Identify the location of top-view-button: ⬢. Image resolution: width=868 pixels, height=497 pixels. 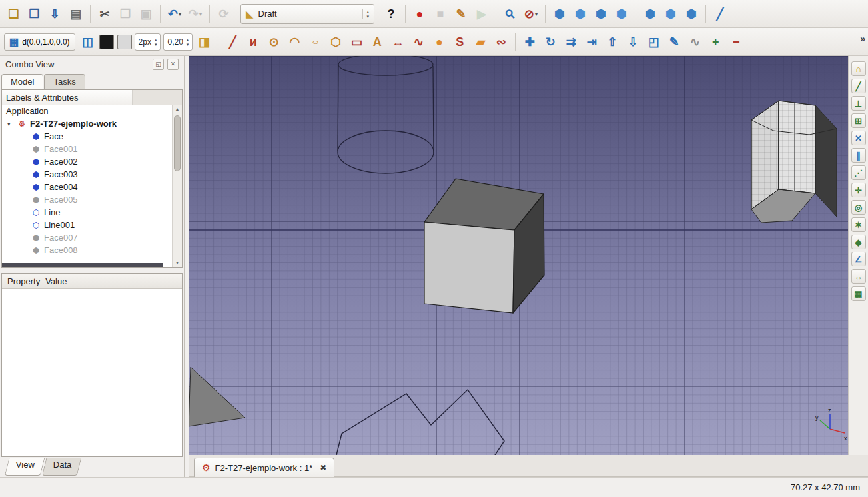
(601, 14).